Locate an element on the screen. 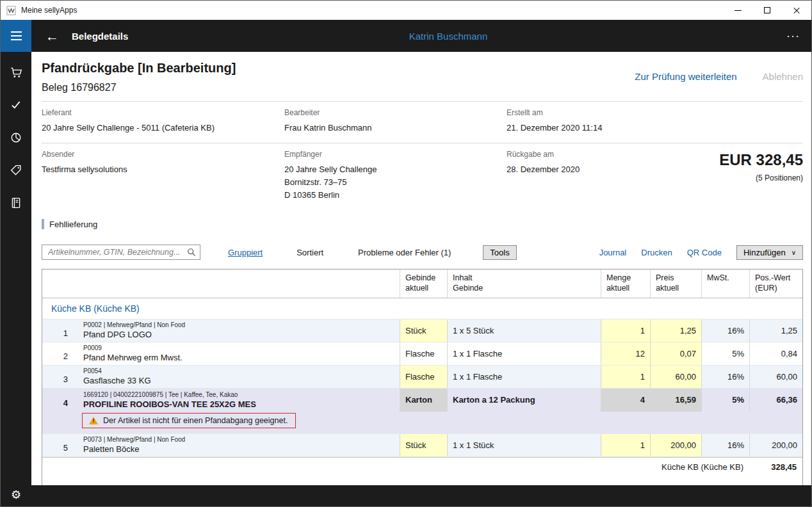 Image resolution: width=812 pixels, height=507 pixels. preis-cell: 0,07 is located at coordinates (676, 353).